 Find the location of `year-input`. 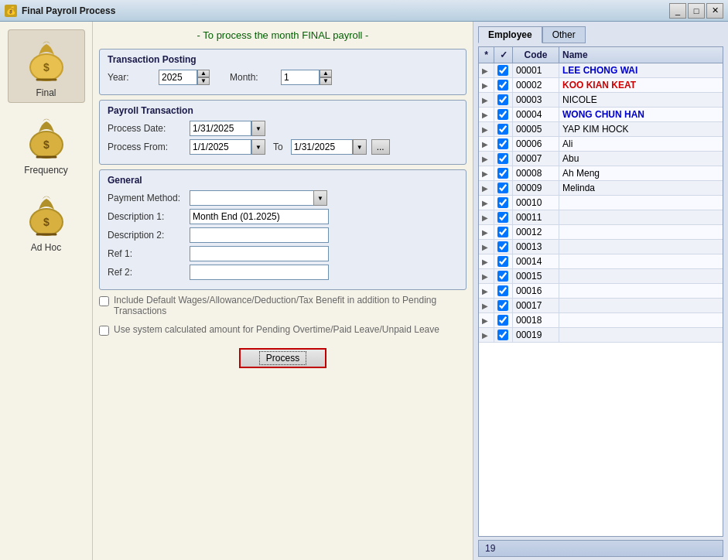

year-input is located at coordinates (178, 77).